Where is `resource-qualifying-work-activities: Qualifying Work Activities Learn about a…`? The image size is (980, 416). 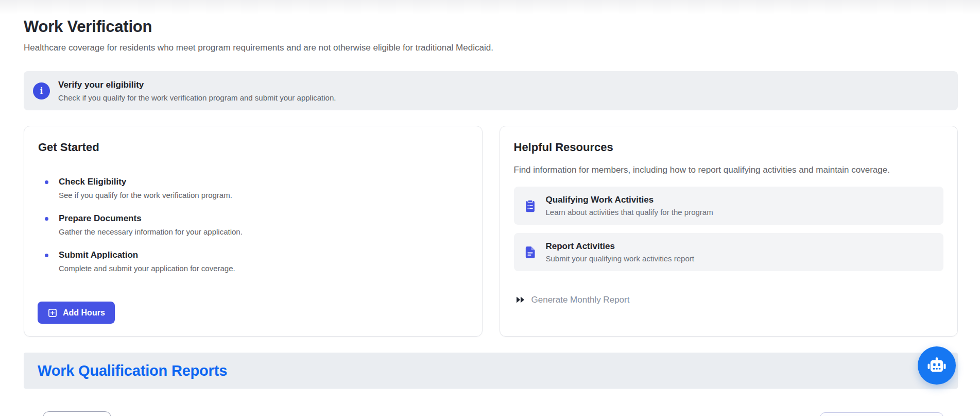
resource-qualifying-work-activities: Qualifying Work Activities Learn about a… is located at coordinates (729, 206).